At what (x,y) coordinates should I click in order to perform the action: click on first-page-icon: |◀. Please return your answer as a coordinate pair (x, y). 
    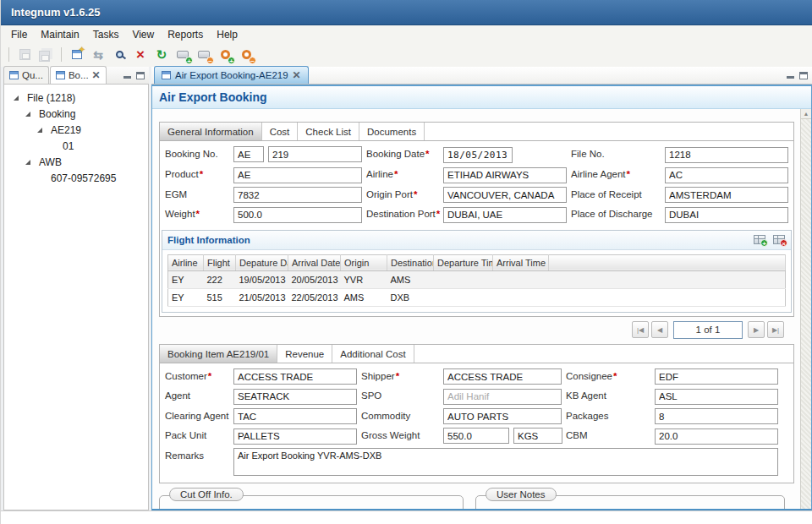
    Looking at the image, I should click on (640, 330).